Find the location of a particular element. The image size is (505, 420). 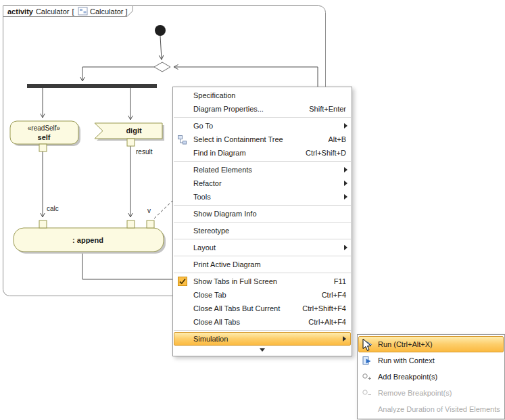

read-self-stereotype: «readSelf» is located at coordinates (45, 129).